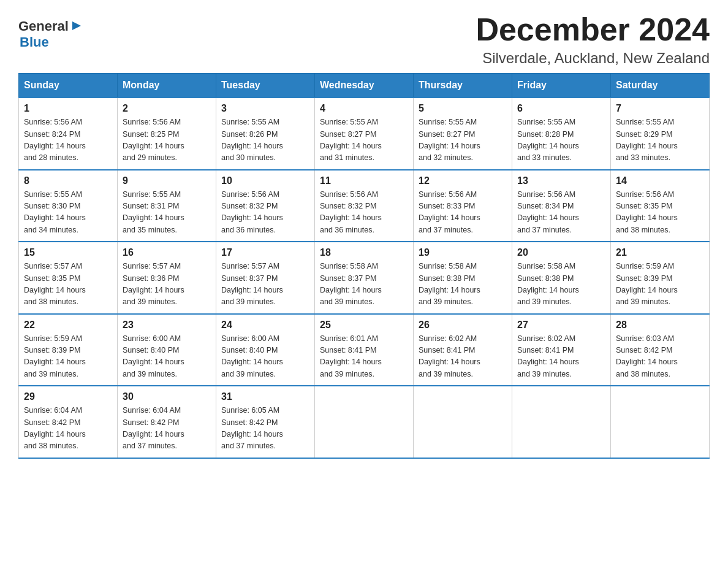  What do you see at coordinates (167, 181) in the screenshot?
I see `day-number: 9` at bounding box center [167, 181].